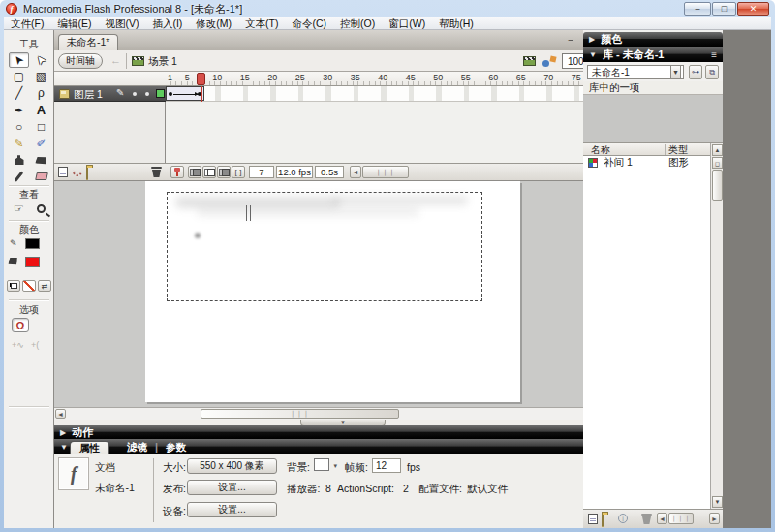  I want to click on framerate-input: 12, so click(387, 465).